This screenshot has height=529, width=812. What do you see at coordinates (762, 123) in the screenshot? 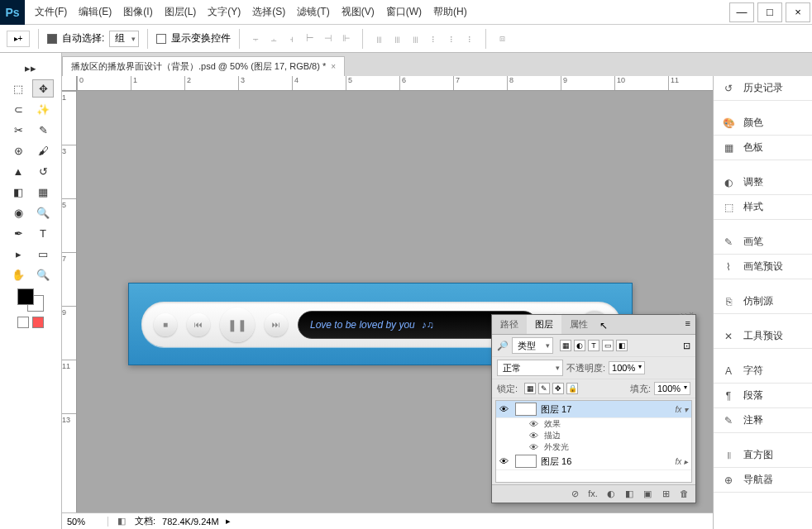
I see `dock-color: 🎨颜色` at bounding box center [762, 123].